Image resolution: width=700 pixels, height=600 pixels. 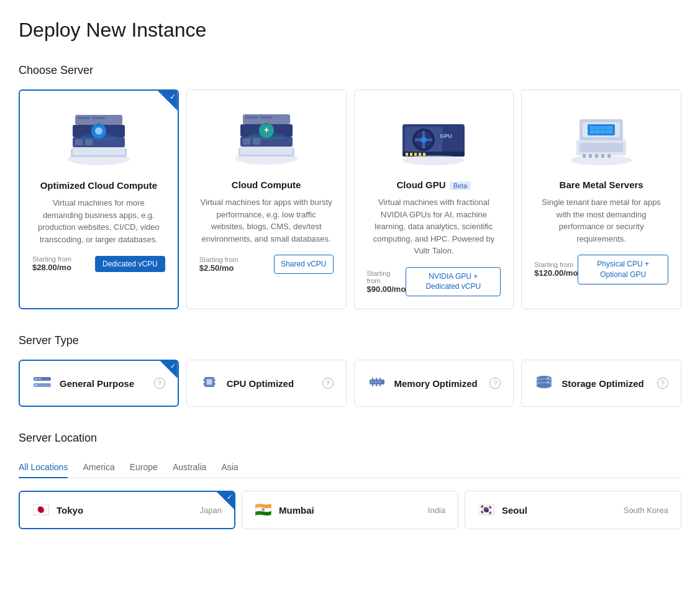 I want to click on location-card-mumbai: 🇮🇳 Mumbai India, so click(x=350, y=510).